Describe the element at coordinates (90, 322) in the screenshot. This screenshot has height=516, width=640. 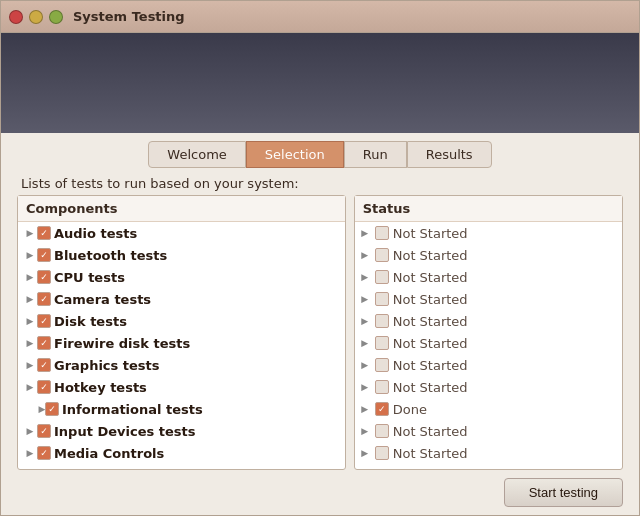
I see `test-label: Disk tests` at that location.